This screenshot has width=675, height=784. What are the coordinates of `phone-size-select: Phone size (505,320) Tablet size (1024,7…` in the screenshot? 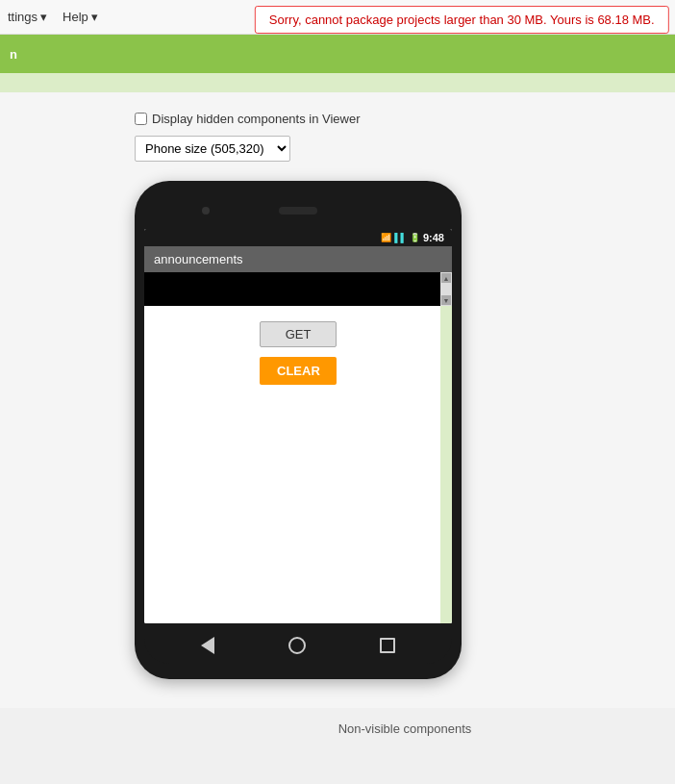 It's located at (212, 148).